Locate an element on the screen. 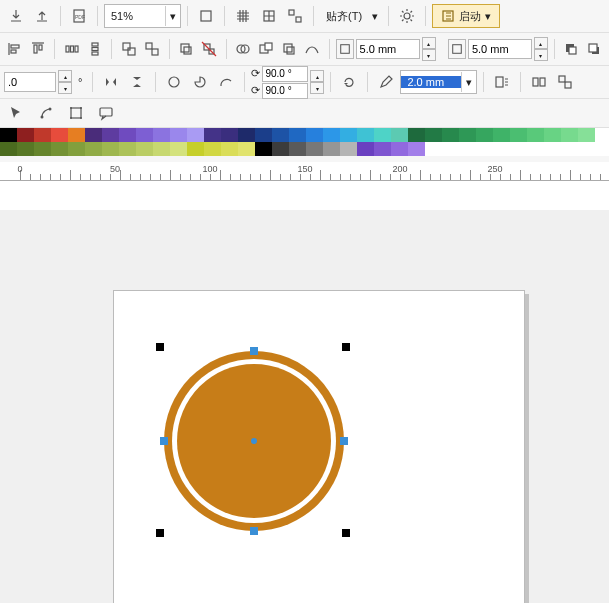 The image size is (609, 603). distribute-v-icon is located at coordinates (94, 49).